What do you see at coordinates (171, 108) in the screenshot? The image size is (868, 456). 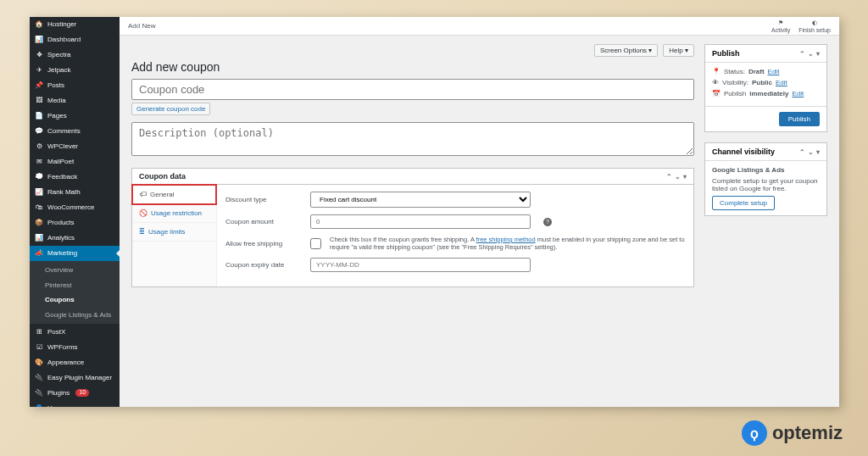 I see `generate-coupon-code-button: Generate coupon code` at bounding box center [171, 108].